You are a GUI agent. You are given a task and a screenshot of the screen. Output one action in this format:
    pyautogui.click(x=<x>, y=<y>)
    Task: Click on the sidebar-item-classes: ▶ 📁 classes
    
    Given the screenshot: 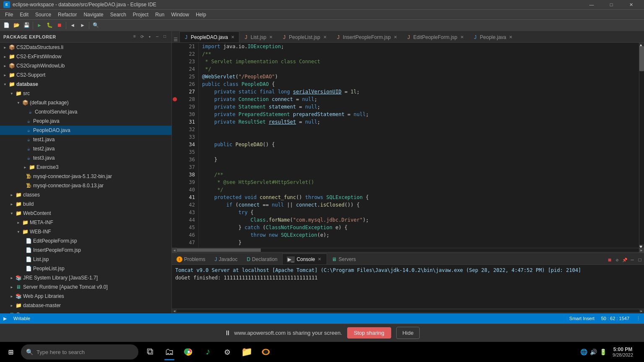 What is the action you would take?
    pyautogui.click(x=86, y=195)
    